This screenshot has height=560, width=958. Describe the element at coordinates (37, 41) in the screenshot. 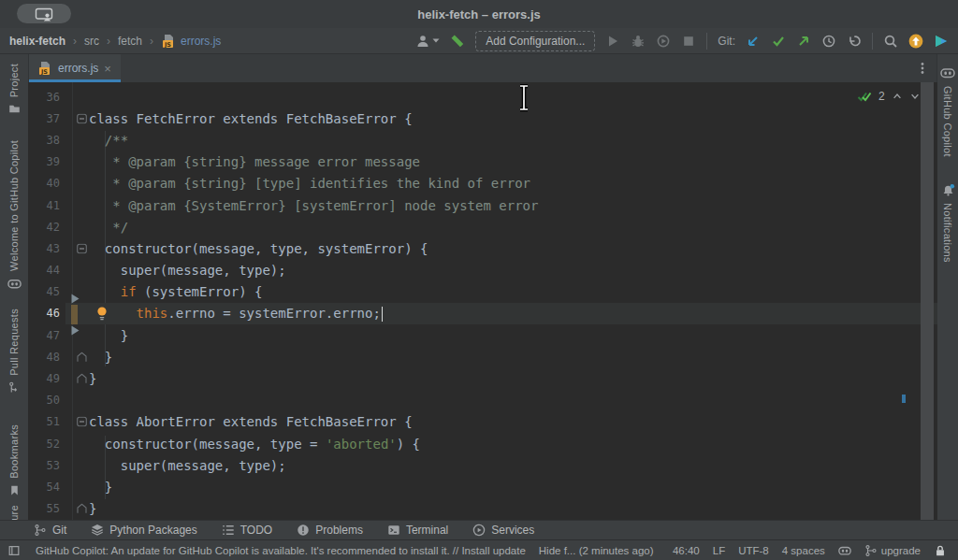

I see `breadcrumb-project: helix-fetch` at that location.